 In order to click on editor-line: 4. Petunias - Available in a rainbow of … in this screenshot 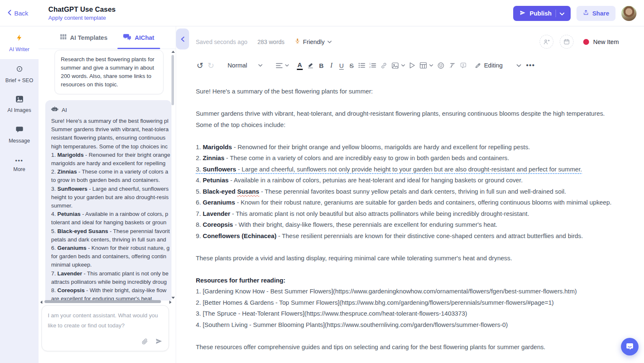, I will do `click(405, 180)`.